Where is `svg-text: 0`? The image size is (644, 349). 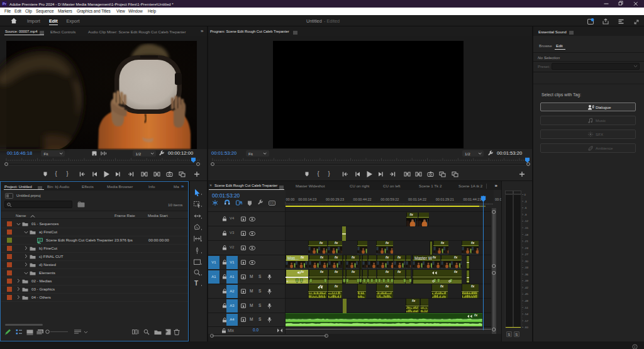 svg-text: 0 is located at coordinates (526, 195).